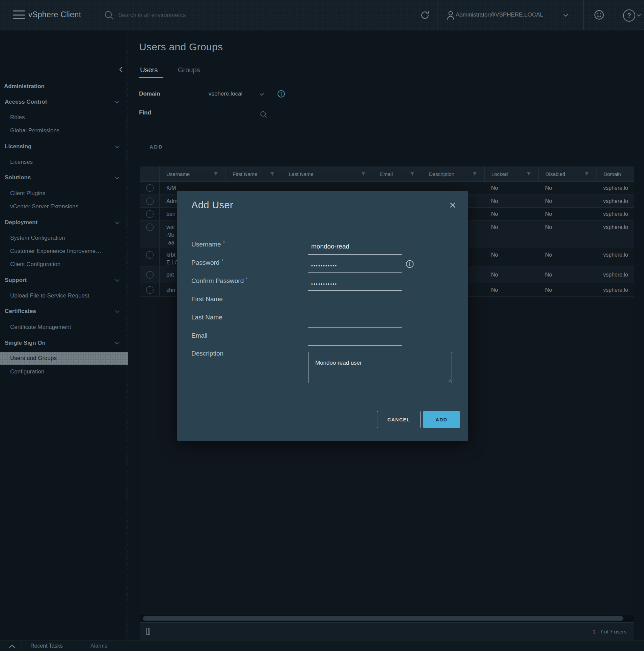  What do you see at coordinates (47, 646) in the screenshot?
I see `recent-tasks-tab: Recent Tasks` at bounding box center [47, 646].